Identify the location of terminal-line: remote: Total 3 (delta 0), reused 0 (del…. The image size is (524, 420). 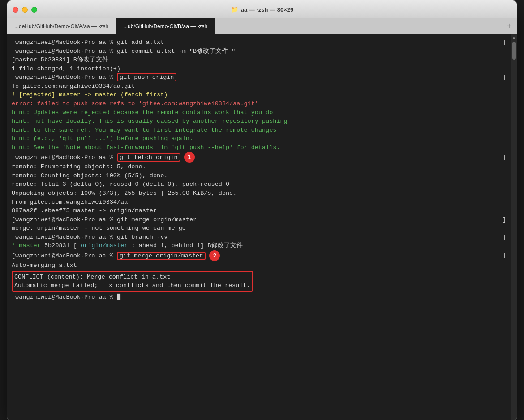
(259, 184).